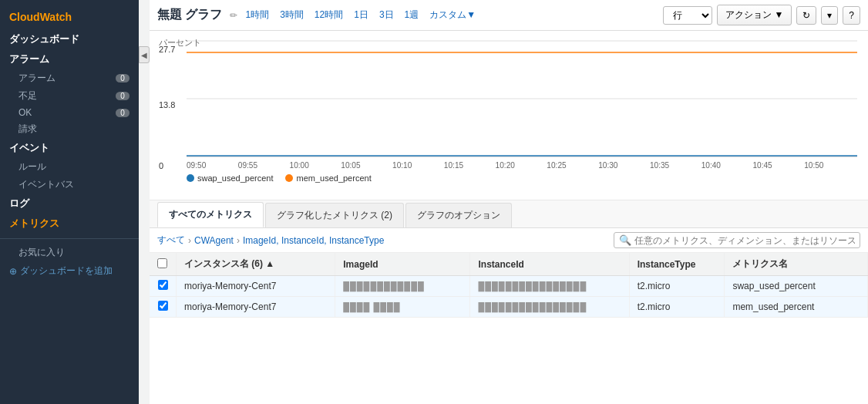 The width and height of the screenshot is (868, 404). I want to click on sidebar-item-eventbus: イベントバス, so click(69, 185).